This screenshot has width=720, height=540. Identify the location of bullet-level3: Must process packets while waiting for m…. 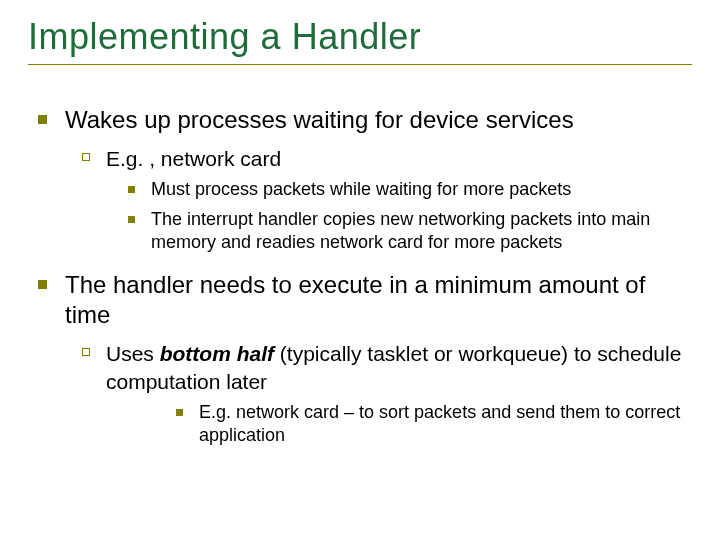
(410, 190).